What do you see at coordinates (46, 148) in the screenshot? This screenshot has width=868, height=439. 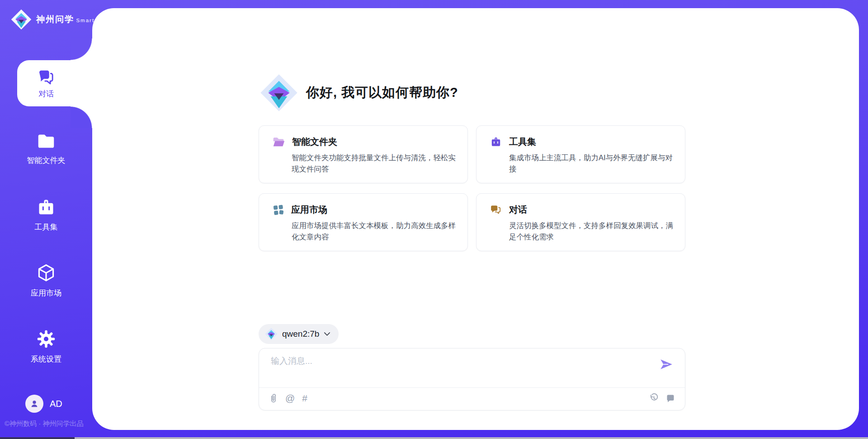 I see `folder-icon` at bounding box center [46, 148].